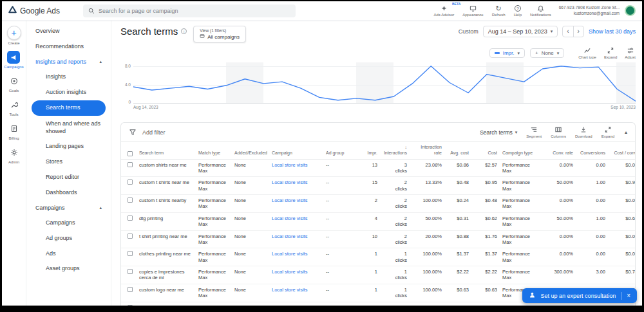 Image resolution: width=644 pixels, height=312 pixels. What do you see at coordinates (630, 10) in the screenshot?
I see `avatar` at bounding box center [630, 10].